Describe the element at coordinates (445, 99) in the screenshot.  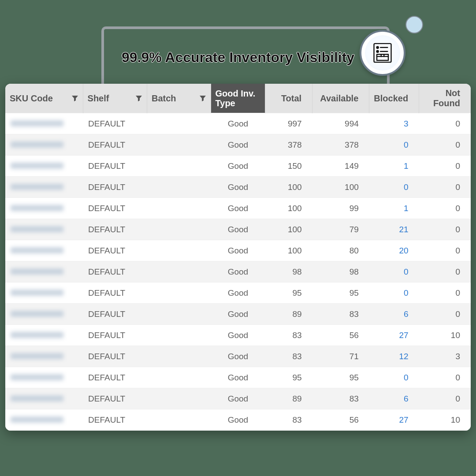
I see `col-header-notfound: Not Found` at that location.